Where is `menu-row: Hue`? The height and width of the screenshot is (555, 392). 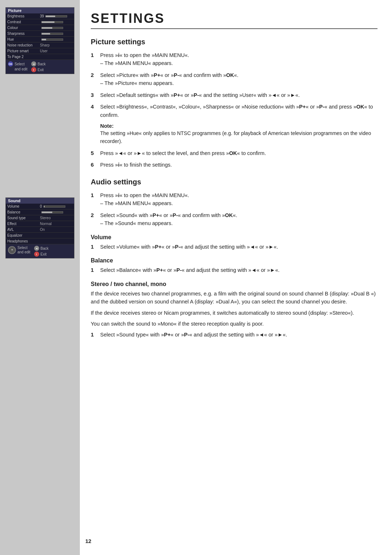 menu-row: Hue is located at coordinates (40, 40).